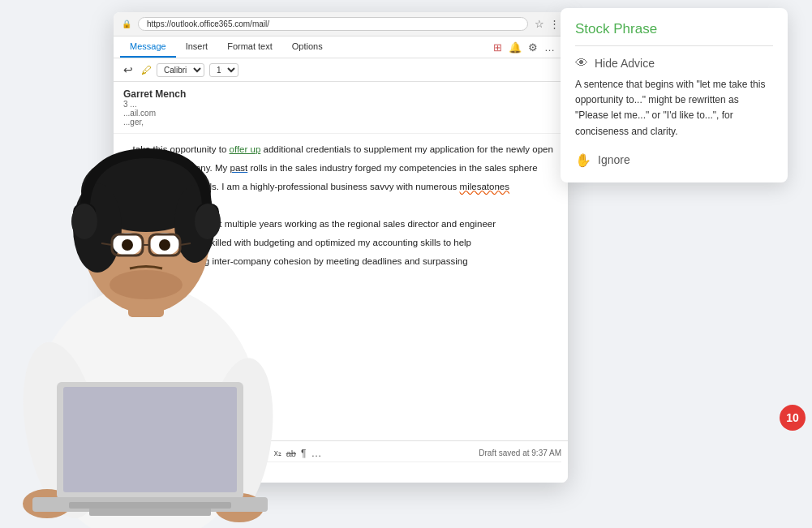  Describe the element at coordinates (614, 160) in the screenshot. I see `ignore-label: Ignore` at that location.